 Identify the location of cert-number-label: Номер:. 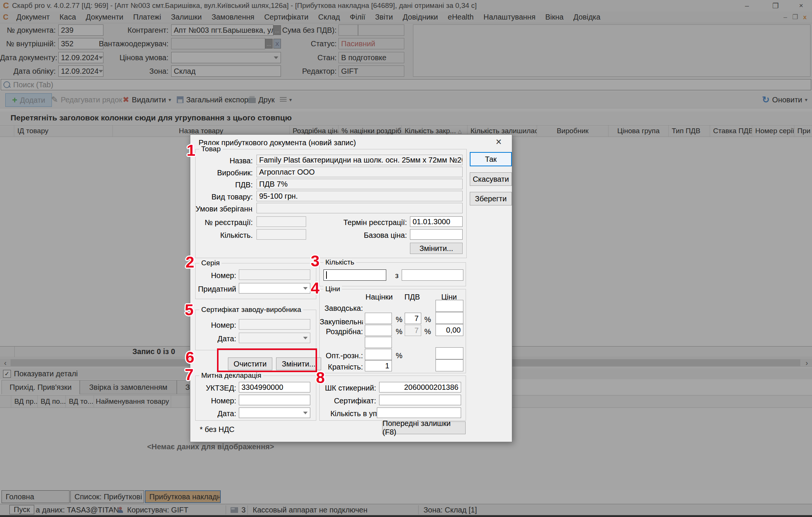
(216, 325).